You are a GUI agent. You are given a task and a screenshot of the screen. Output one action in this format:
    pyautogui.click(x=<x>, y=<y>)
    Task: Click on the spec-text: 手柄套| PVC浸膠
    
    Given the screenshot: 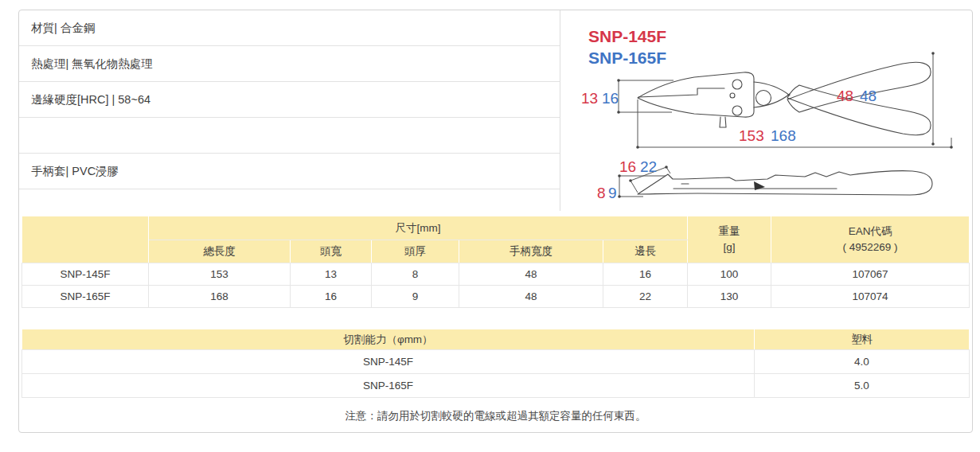 What is the action you would take?
    pyautogui.click(x=75, y=172)
    